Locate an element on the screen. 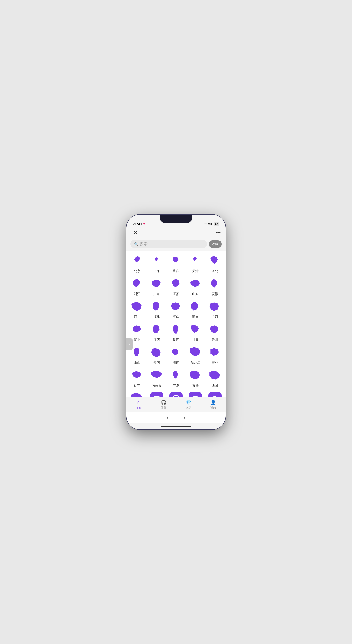 The width and height of the screenshot is (352, 644). home-indicator is located at coordinates (176, 426).